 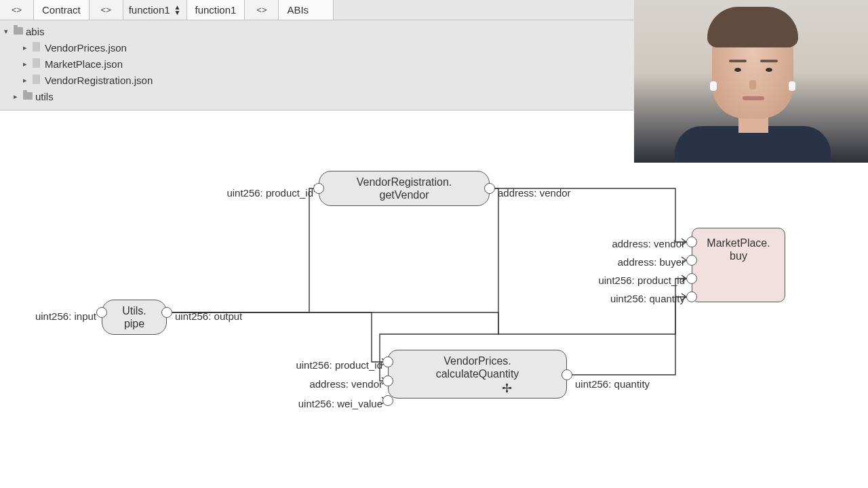 I want to click on node-subtitle: calculateQuantity, so click(x=477, y=374).